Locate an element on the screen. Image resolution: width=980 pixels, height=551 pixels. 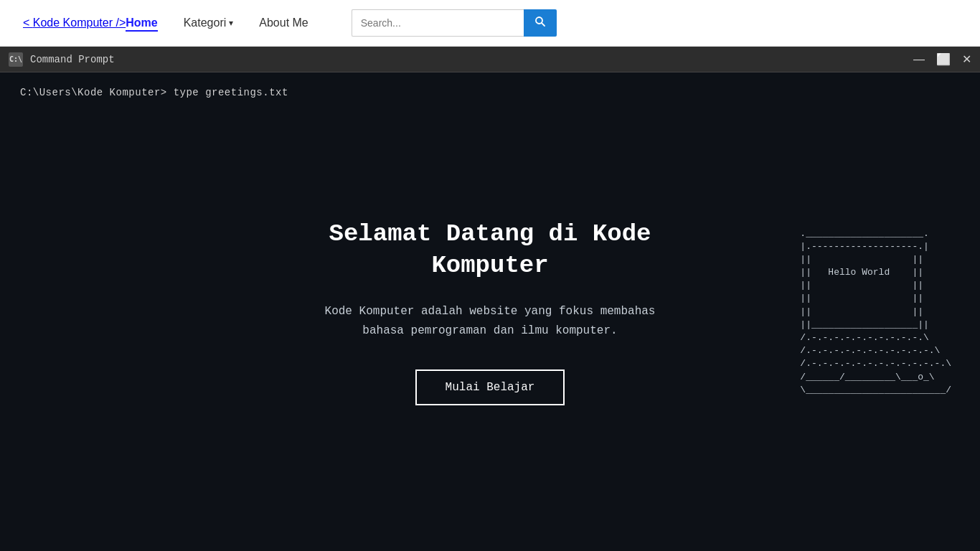
maximize-button: ⬜ is located at coordinates (943, 60).